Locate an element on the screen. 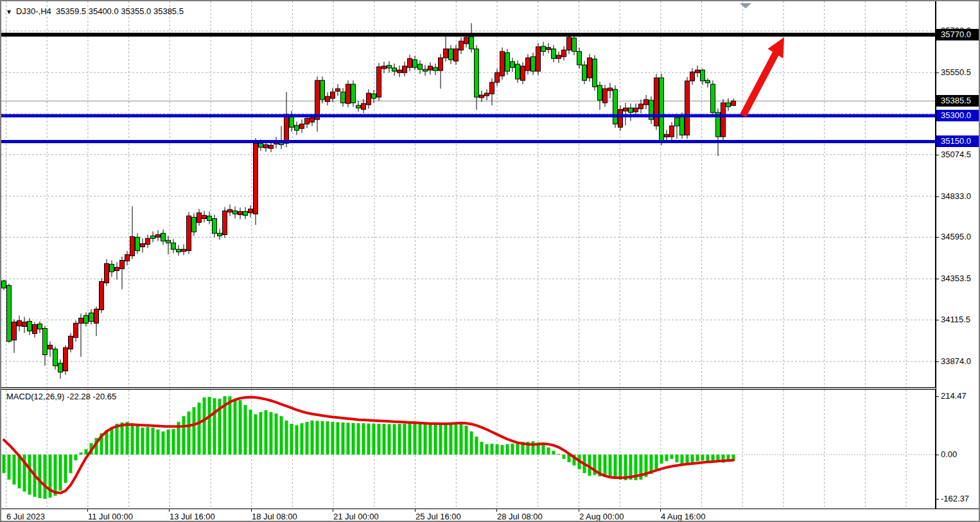  time-axis-label: 18 Jul 08:00 is located at coordinates (275, 516).